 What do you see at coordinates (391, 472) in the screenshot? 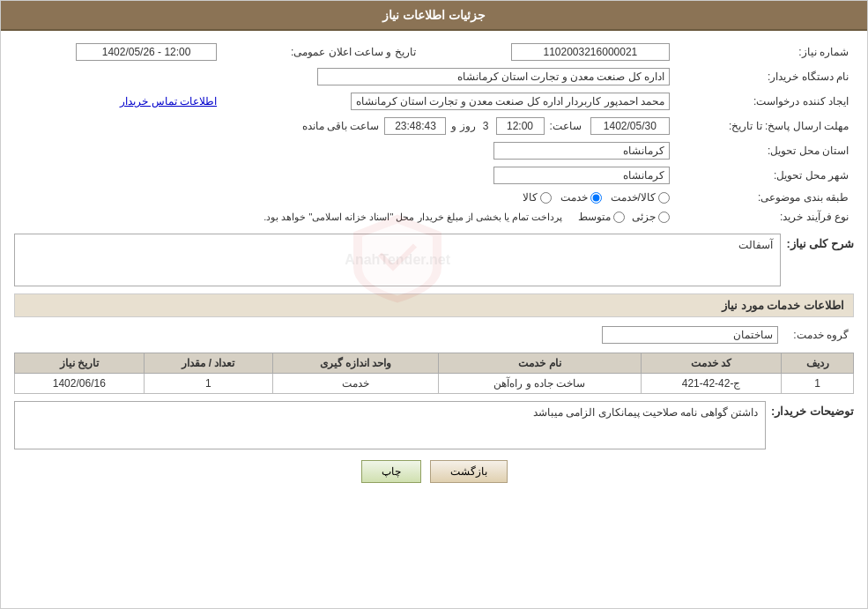
I see `print-button: چاپ` at bounding box center [391, 472].